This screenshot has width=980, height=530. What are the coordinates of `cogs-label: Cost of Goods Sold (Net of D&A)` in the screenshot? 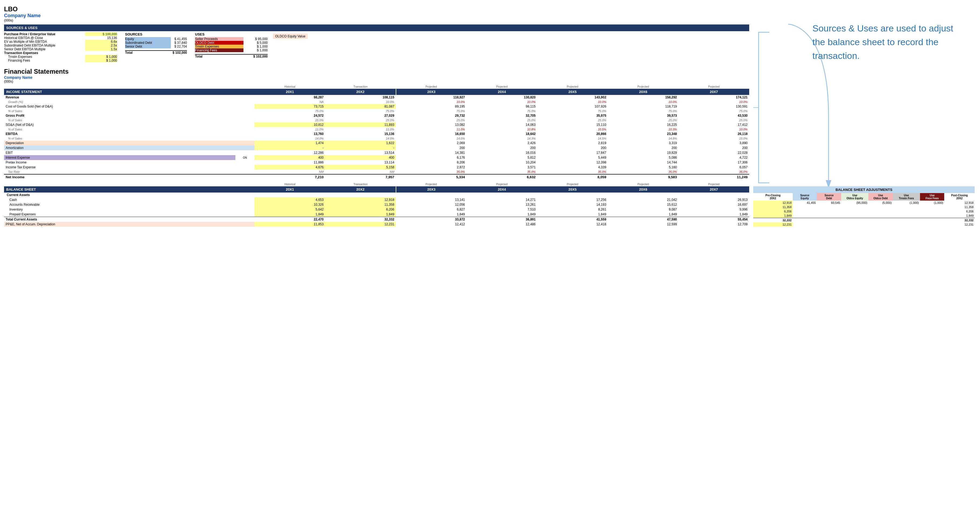 It's located at (129, 106).